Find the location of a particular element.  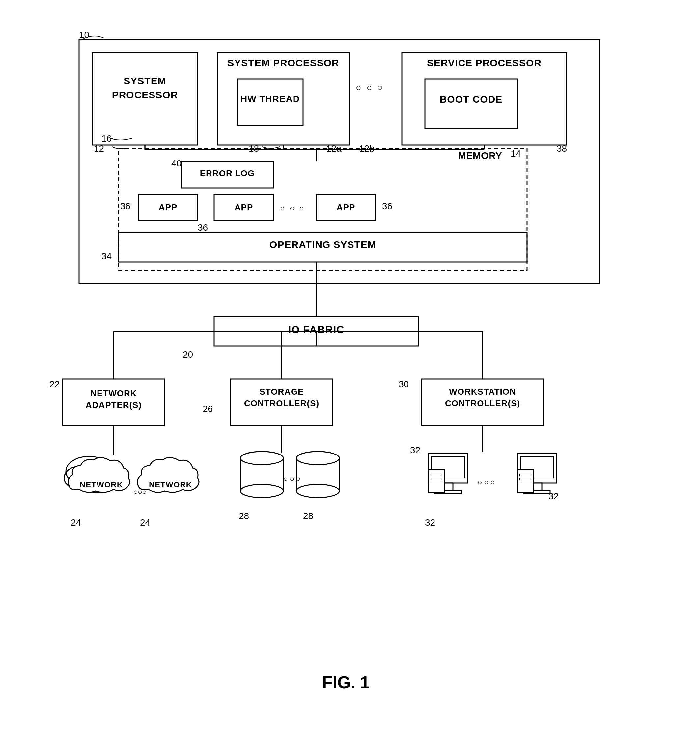

ref-16: 16 is located at coordinates (107, 139).